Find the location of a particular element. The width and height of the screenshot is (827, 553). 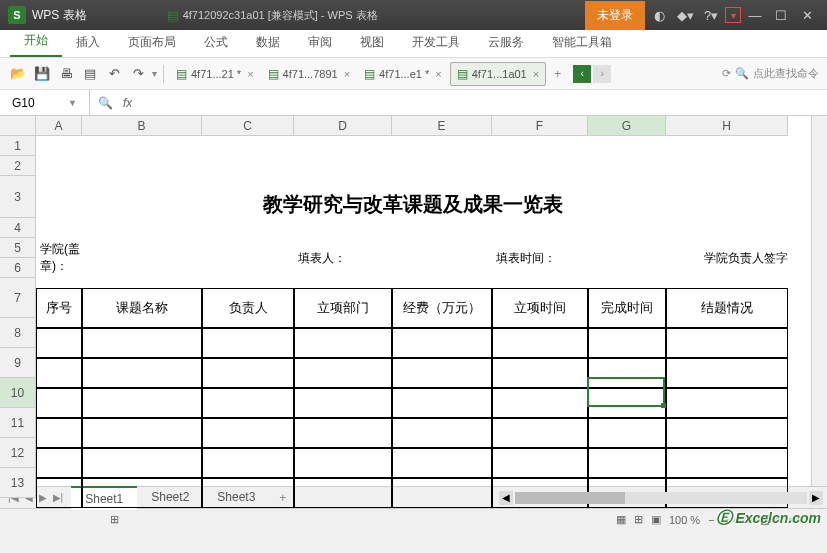

print-icon: 🖶 is located at coordinates (66, 74).